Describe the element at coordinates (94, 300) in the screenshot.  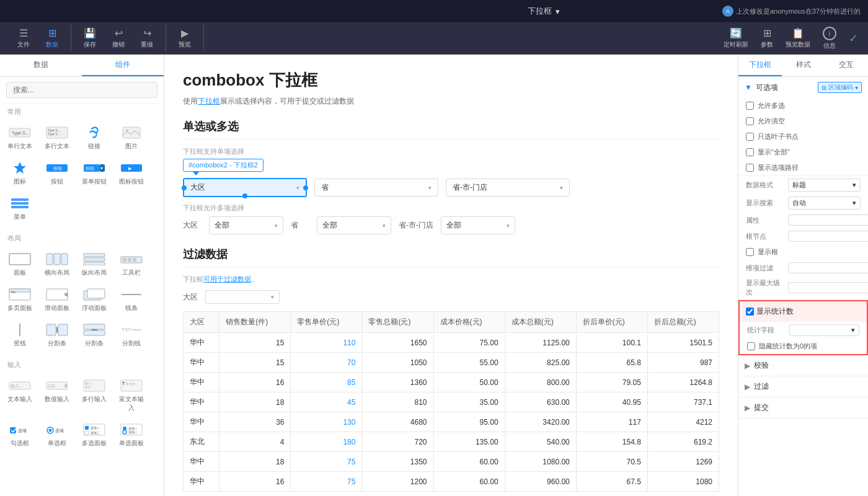
I see `sidebar-item-float-panel: 浮动面板` at that location.